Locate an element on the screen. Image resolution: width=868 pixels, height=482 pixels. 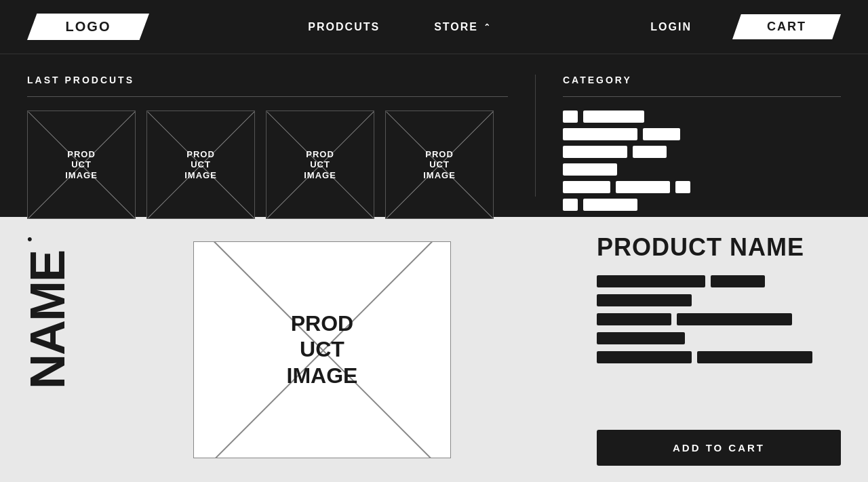
logo: LOGO is located at coordinates (88, 27).